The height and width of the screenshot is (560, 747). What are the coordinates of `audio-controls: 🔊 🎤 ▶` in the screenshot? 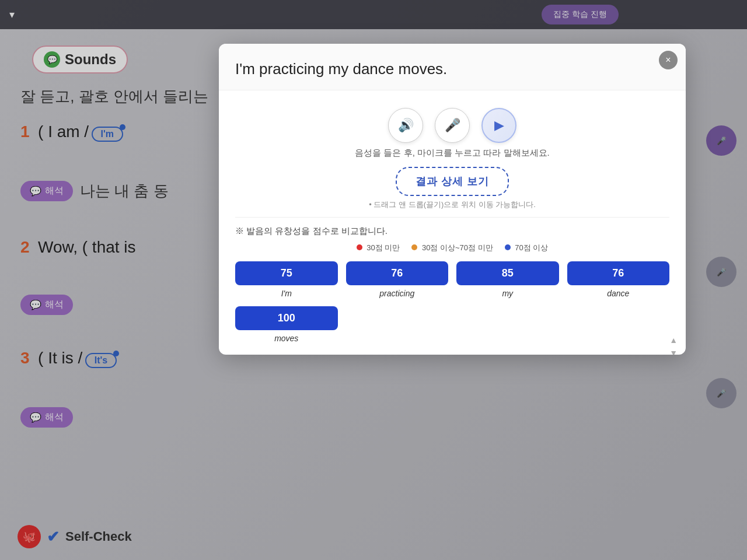 It's located at (452, 125).